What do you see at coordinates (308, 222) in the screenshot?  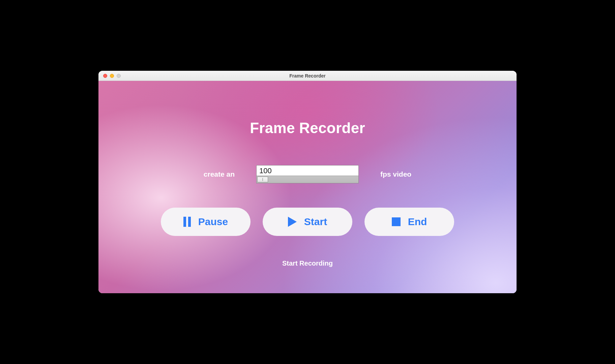 I see `button-row: Pause Start End` at bounding box center [308, 222].